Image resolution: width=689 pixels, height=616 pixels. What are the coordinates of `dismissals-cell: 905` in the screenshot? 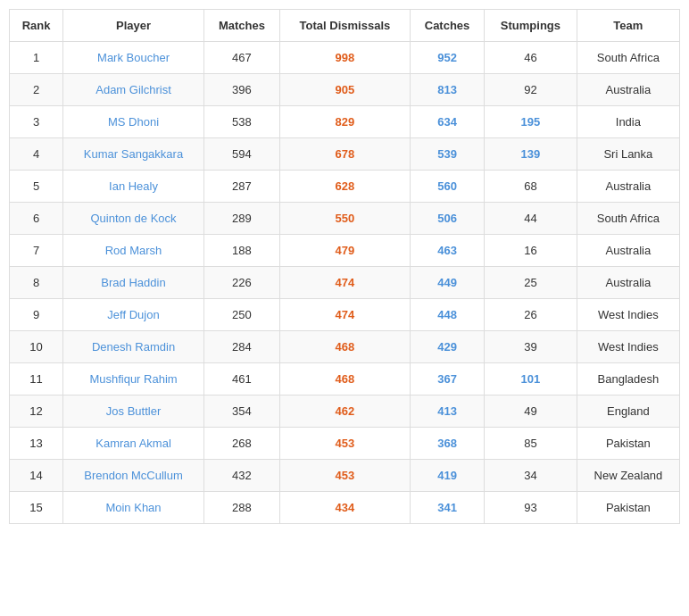 It's located at (344, 90).